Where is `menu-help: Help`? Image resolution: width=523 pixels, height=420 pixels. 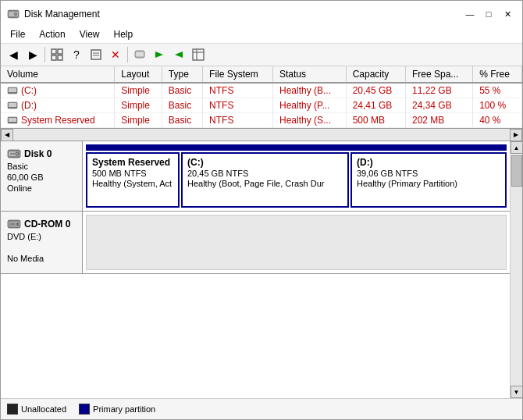 menu-help: Help is located at coordinates (123, 34).